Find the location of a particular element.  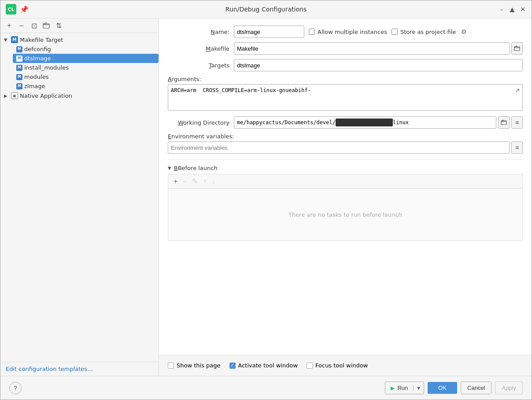

dtslmage-icon: M is located at coordinates (19, 59).